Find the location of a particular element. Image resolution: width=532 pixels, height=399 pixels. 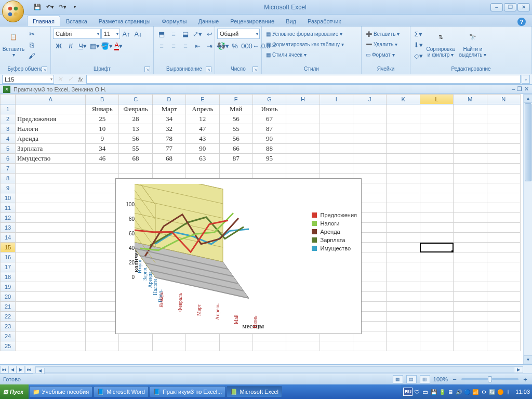

cell: 77 is located at coordinates (169, 149).